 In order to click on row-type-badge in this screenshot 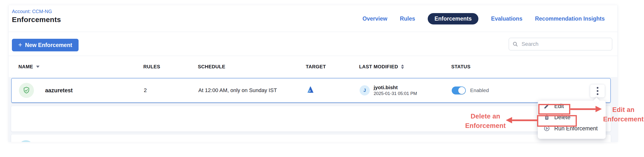, I will do `click(26, 141)`.